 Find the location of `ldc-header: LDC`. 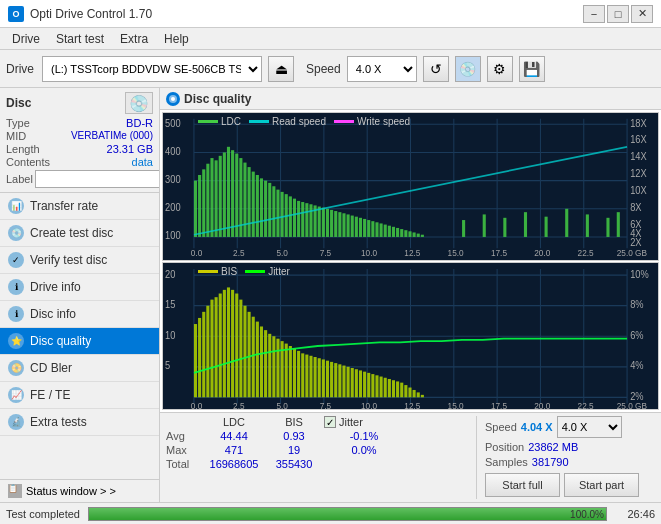

ldc-header: LDC is located at coordinates (234, 422).